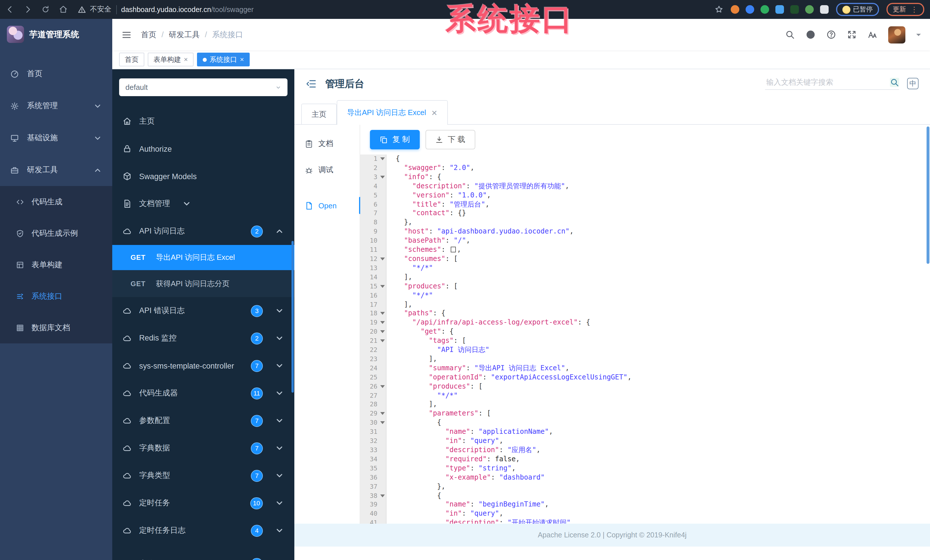 This screenshot has width=930, height=560. What do you see at coordinates (56, 328) in the screenshot?
I see `sidebar-subitem-数据库文档: 数据库文档` at bounding box center [56, 328].